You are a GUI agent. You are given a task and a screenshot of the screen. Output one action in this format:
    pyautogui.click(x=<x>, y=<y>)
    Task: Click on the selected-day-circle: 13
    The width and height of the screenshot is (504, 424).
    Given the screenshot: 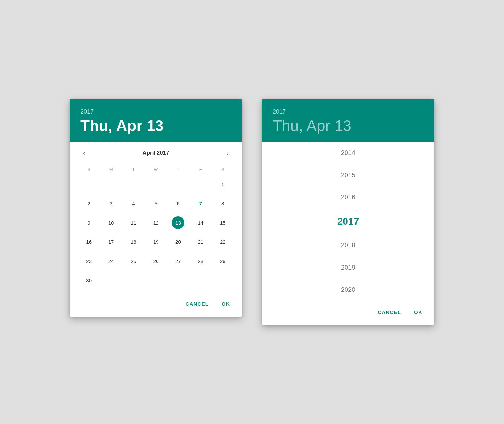 What is the action you would take?
    pyautogui.click(x=178, y=223)
    